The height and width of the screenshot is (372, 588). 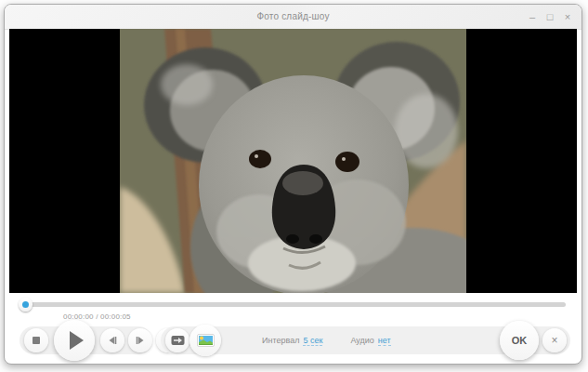 What do you see at coordinates (36, 340) in the screenshot?
I see `stop-icon` at bounding box center [36, 340].